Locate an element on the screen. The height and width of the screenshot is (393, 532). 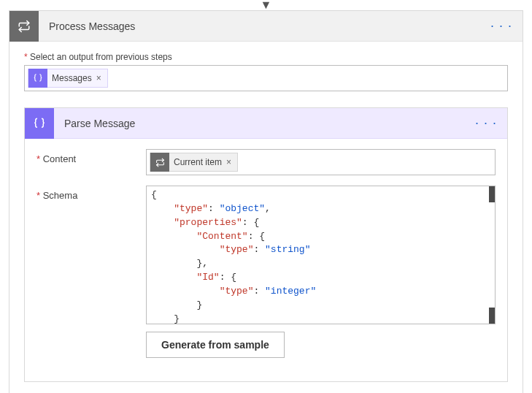
schema-line: "Content": { is located at coordinates (321, 237).